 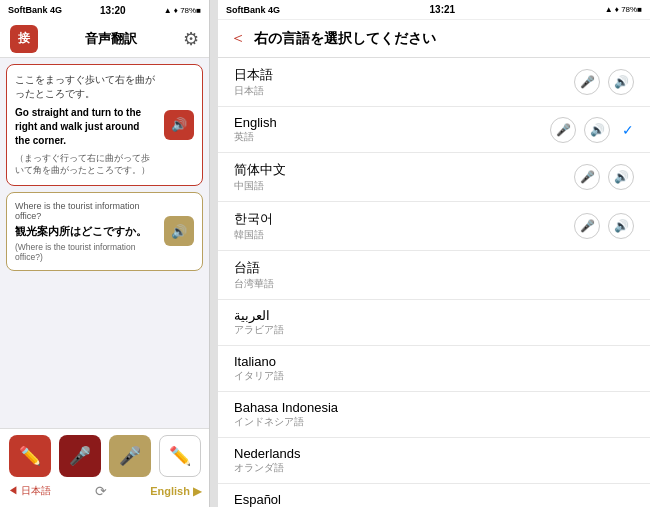 What do you see at coordinates (259, 330) in the screenshot?
I see `lang-native-5: アラビア語` at bounding box center [259, 330].